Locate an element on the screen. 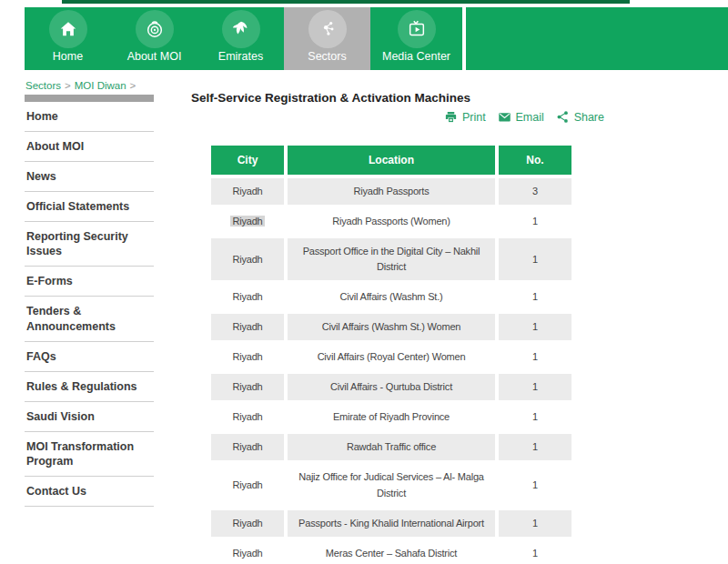 The height and width of the screenshot is (564, 728). table-row: RiyadhRawdah Traffic office1 is located at coordinates (391, 448).